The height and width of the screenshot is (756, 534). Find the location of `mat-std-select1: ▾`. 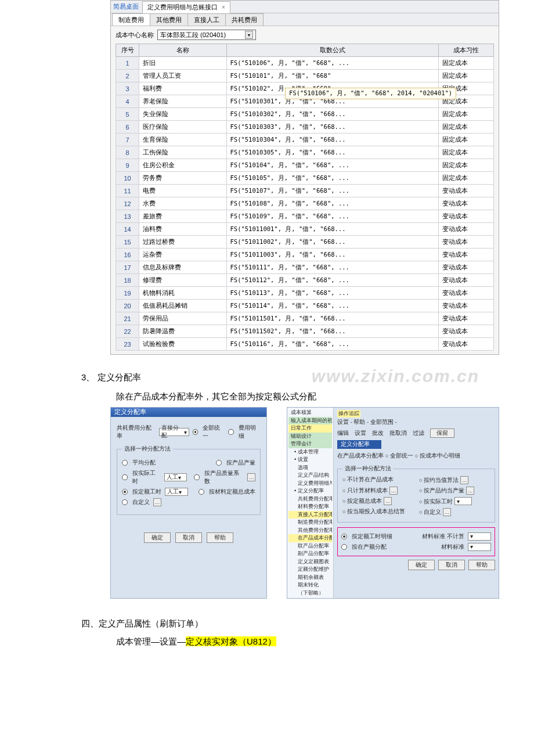

mat-std-select1: ▾ is located at coordinates (479, 537).